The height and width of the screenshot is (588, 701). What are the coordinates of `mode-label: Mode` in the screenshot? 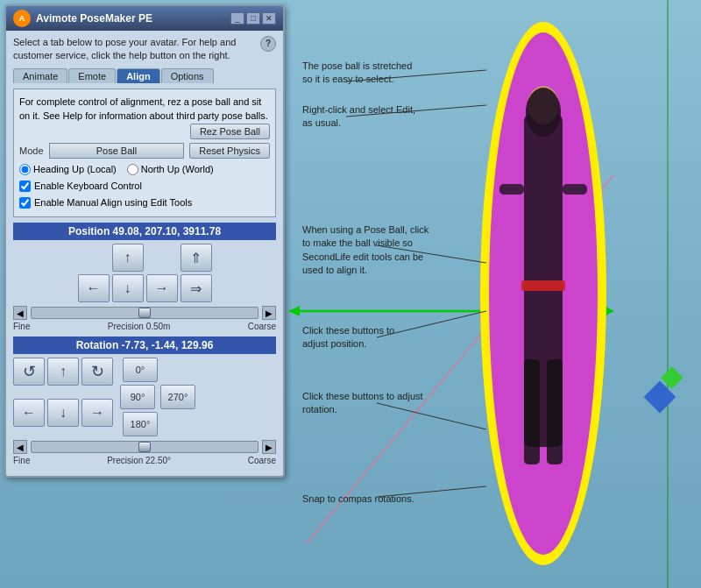 It's located at (32, 151).